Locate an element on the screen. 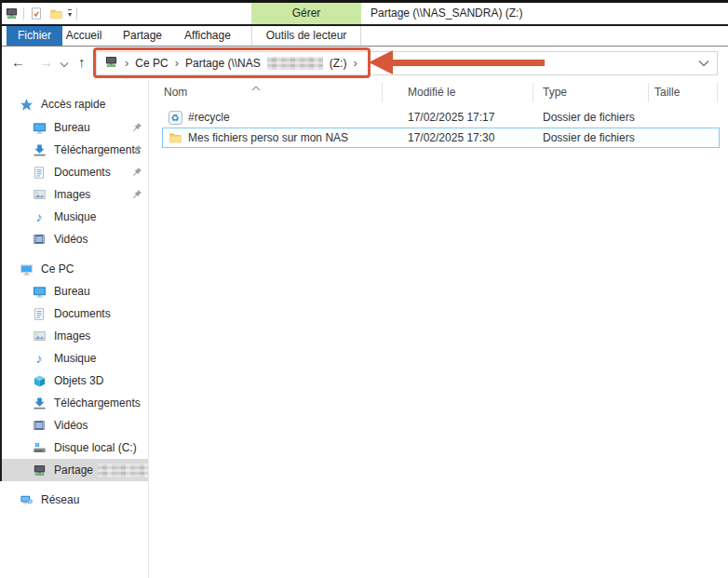  sidebar-item-pc-documents: Documents is located at coordinates (74, 314).